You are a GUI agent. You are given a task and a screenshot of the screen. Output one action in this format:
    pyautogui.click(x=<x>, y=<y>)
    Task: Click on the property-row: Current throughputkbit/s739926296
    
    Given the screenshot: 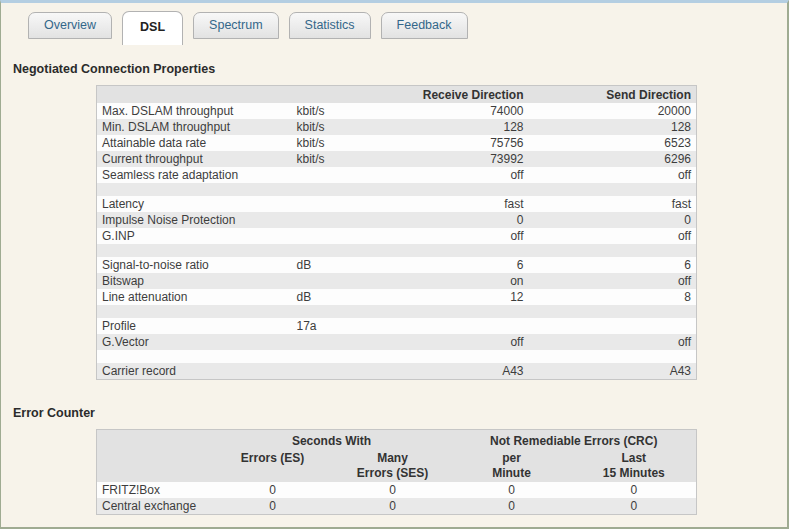 What is the action you would take?
    pyautogui.click(x=397, y=159)
    